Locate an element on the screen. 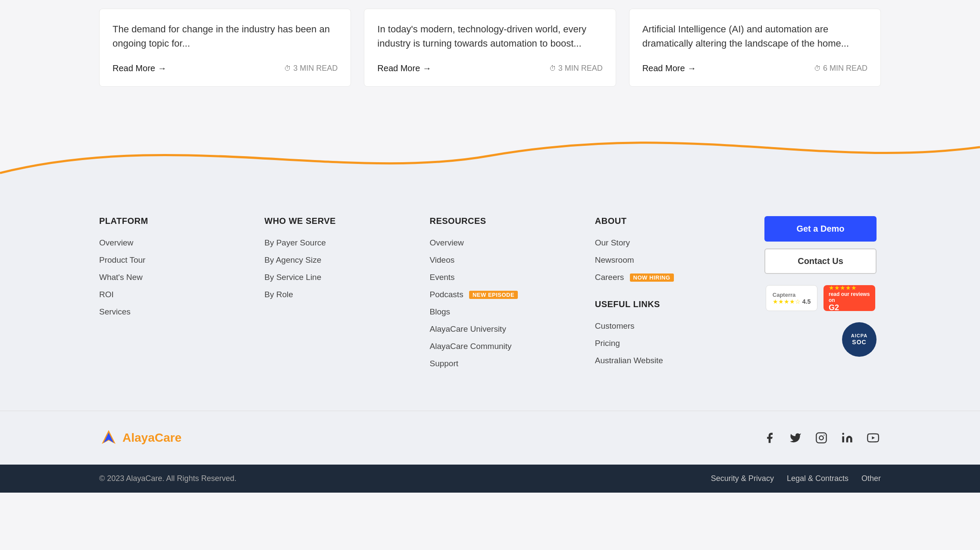 This screenshot has height=550, width=980. resources-links: Overview Videos Events Podcasts NEW EPIS… is located at coordinates (512, 303).